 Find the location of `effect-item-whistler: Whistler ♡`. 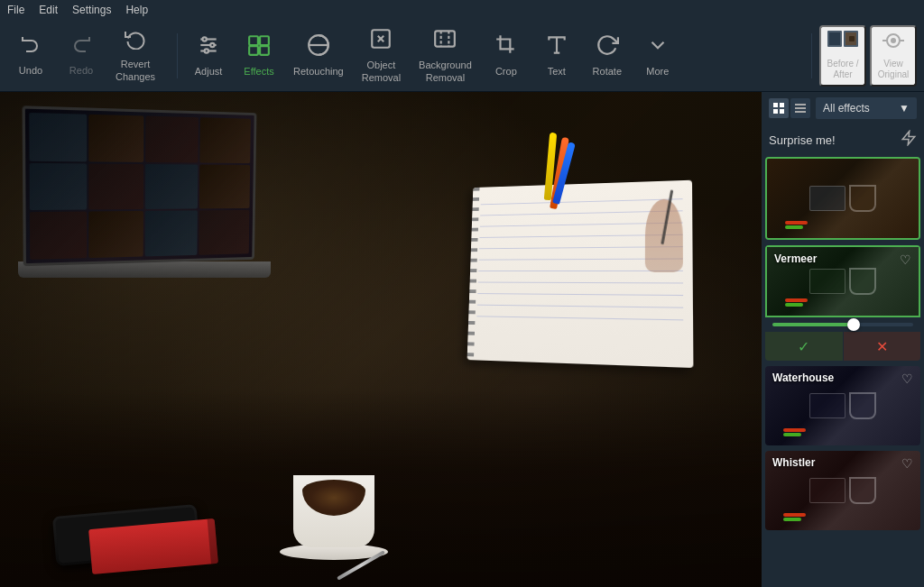

effect-item-whistler: Whistler ♡ is located at coordinates (843, 491).